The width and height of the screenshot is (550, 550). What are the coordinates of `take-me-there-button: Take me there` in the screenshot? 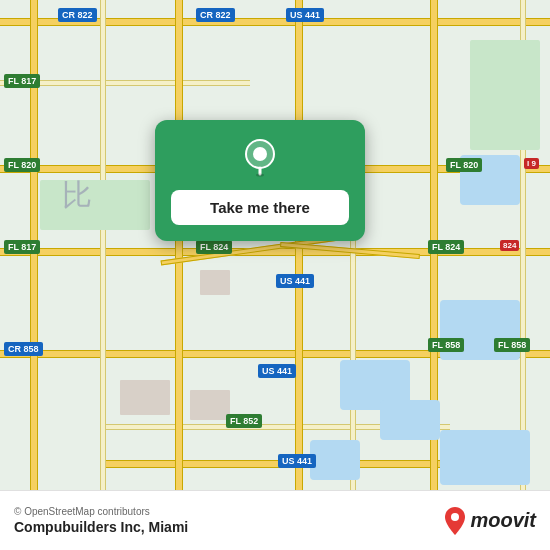 It's located at (260, 208).